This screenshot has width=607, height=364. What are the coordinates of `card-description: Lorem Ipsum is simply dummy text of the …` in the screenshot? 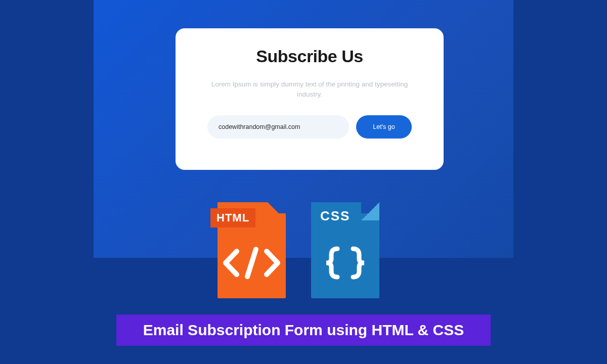 It's located at (310, 90).